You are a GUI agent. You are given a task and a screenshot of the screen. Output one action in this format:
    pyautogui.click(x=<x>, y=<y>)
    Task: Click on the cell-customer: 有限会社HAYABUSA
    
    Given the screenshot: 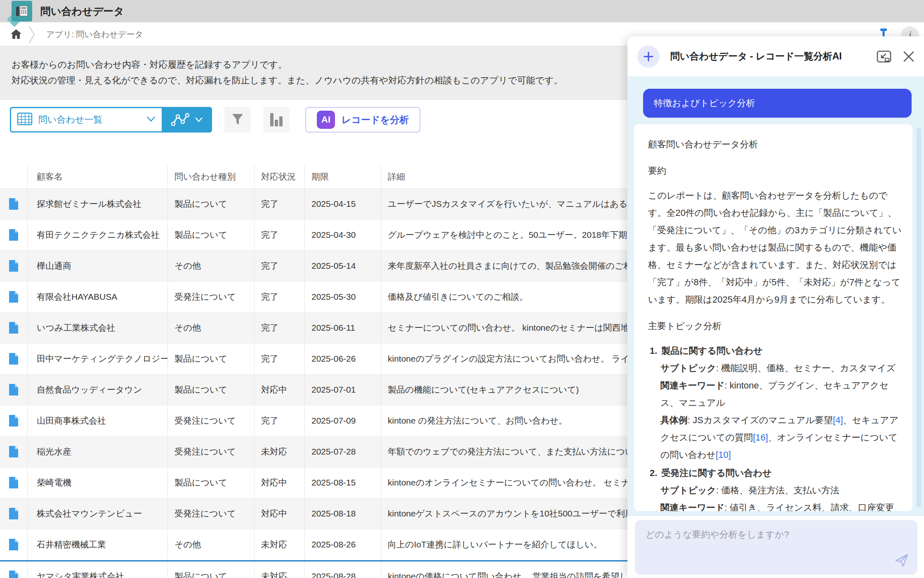 What is the action you would take?
    pyautogui.click(x=97, y=297)
    